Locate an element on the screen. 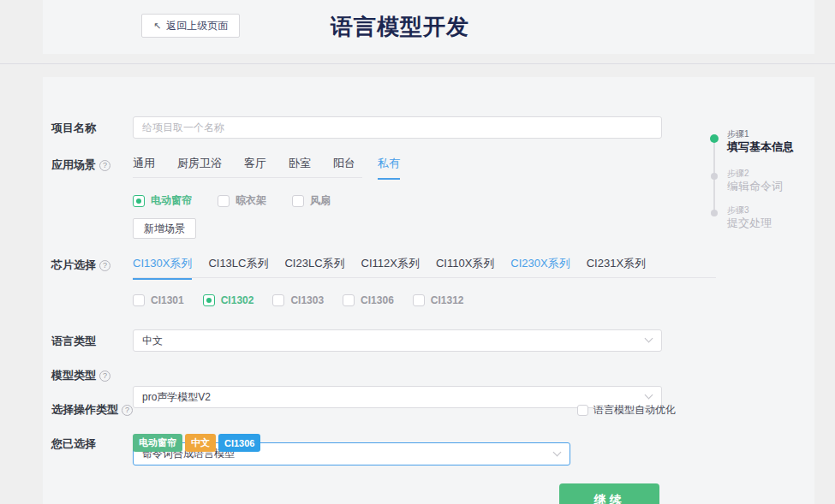 The image size is (835, 504). scenario-tabs-underline is located at coordinates (248, 178).